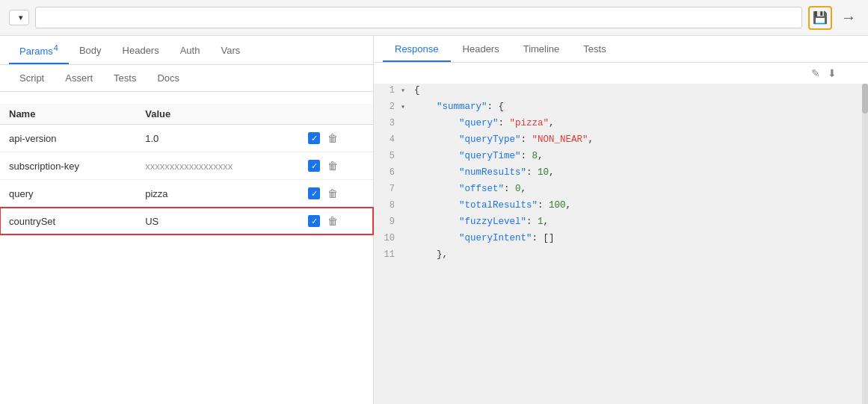 This screenshot has width=868, height=404. I want to click on code-line: 1▾{, so click(621, 92).